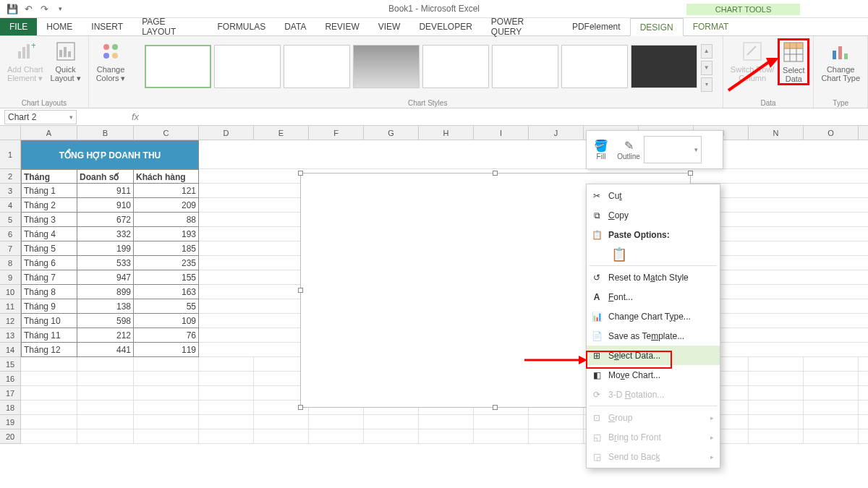 Image resolution: width=868 pixels, height=488 pixels. What do you see at coordinates (10, 350) in the screenshot?
I see `row-header-14: 14` at bounding box center [10, 350].